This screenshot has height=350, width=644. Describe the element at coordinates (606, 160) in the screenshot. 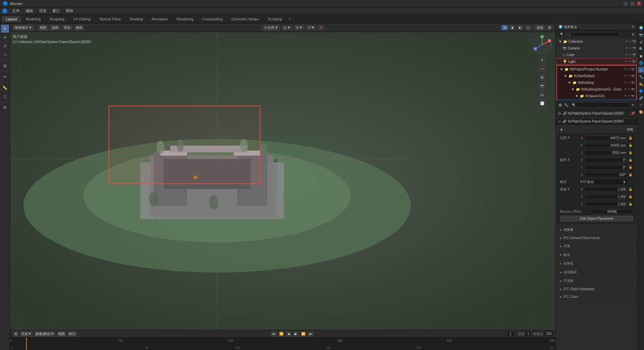

I see `rotation-x-input: 0°` at that location.